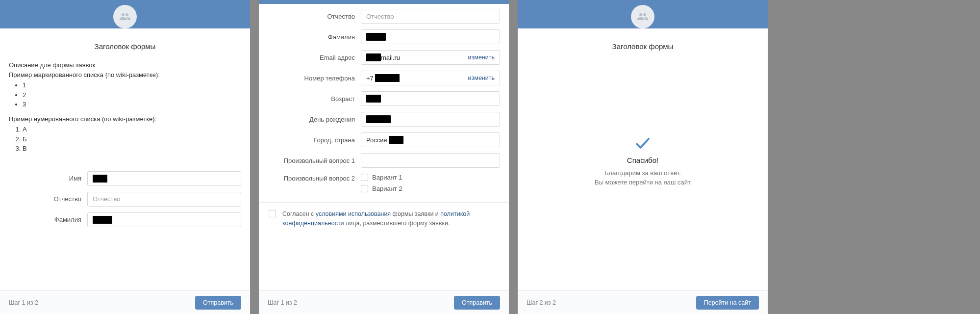 Image resolution: width=980 pixels, height=314 pixels. What do you see at coordinates (384, 99) in the screenshot?
I see `field-age: Возраст` at bounding box center [384, 99].